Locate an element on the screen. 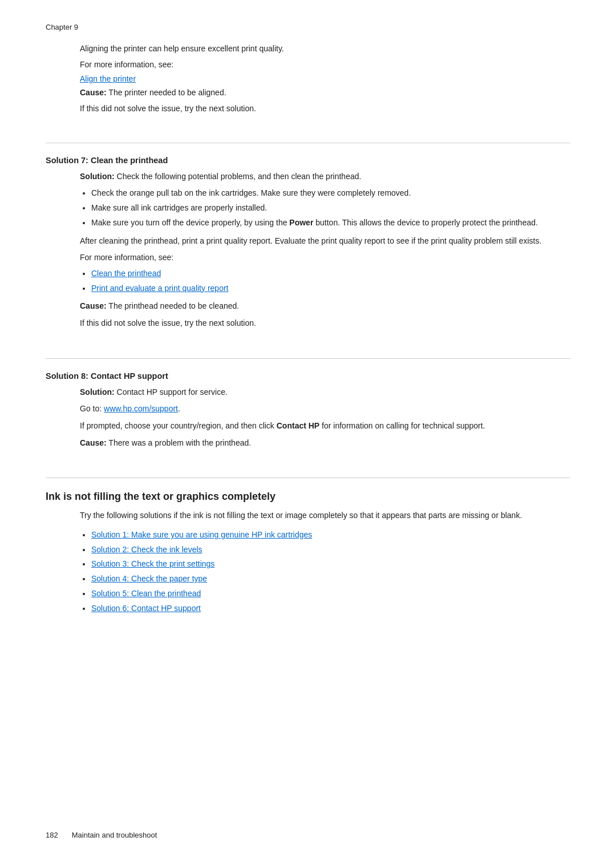  list-item: Check the orange pull tab on the ink car… is located at coordinates (331, 193).